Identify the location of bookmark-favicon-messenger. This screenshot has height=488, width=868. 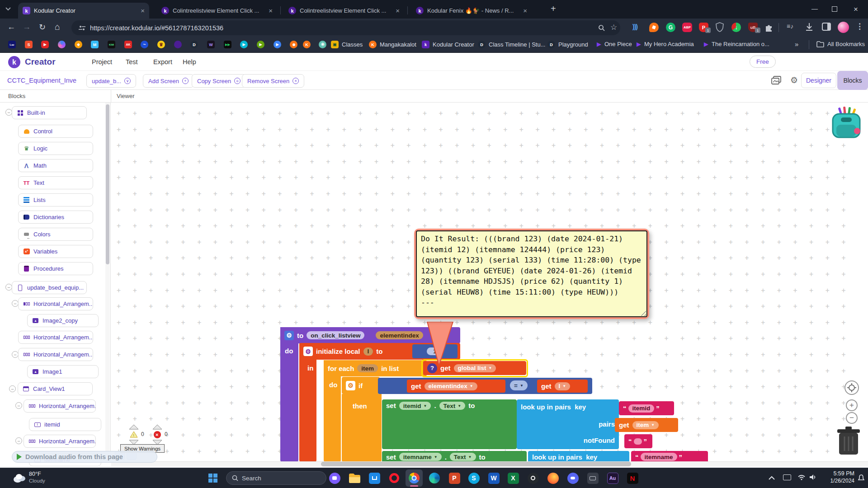
(61, 44).